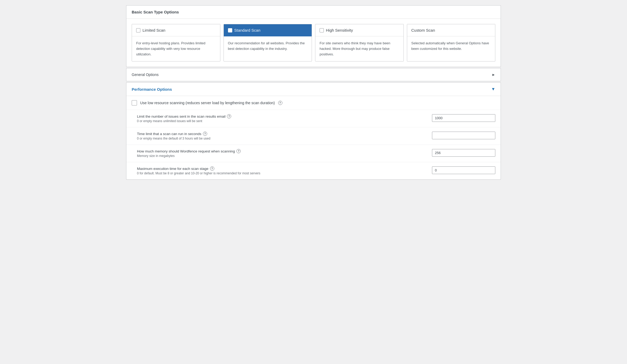  Describe the element at coordinates (359, 30) in the screenshot. I see `scan-card-high-sensitivity-header: High Sensitivity` at that location.